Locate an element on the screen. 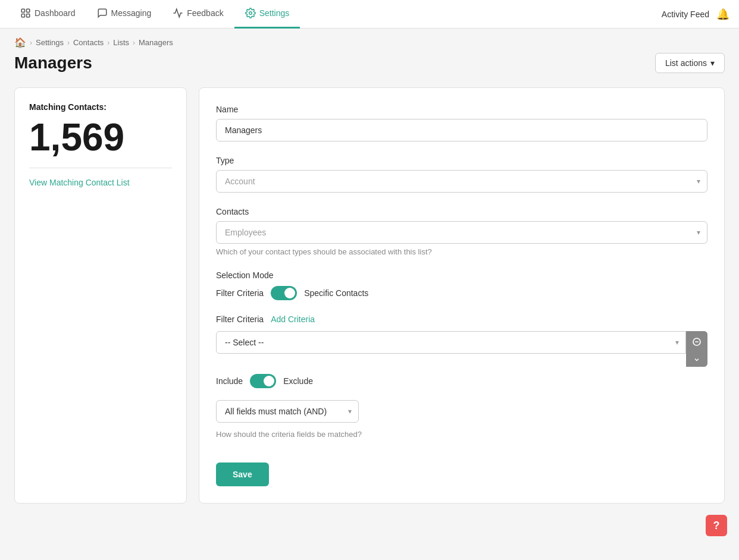  selection-mode-toggle-row: Filter Criteria Specific Contacts is located at coordinates (462, 293).